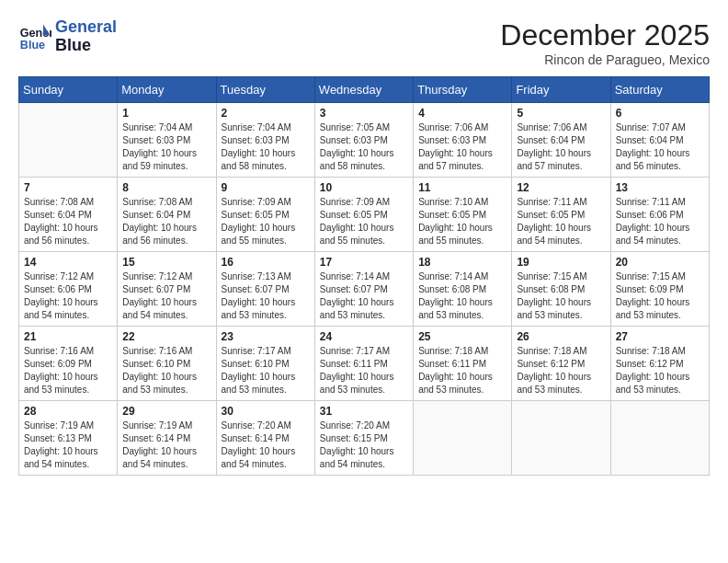 Image resolution: width=728 pixels, height=563 pixels. Describe the element at coordinates (605, 60) in the screenshot. I see `location: Rincon de Paragueo, Mexico` at that location.